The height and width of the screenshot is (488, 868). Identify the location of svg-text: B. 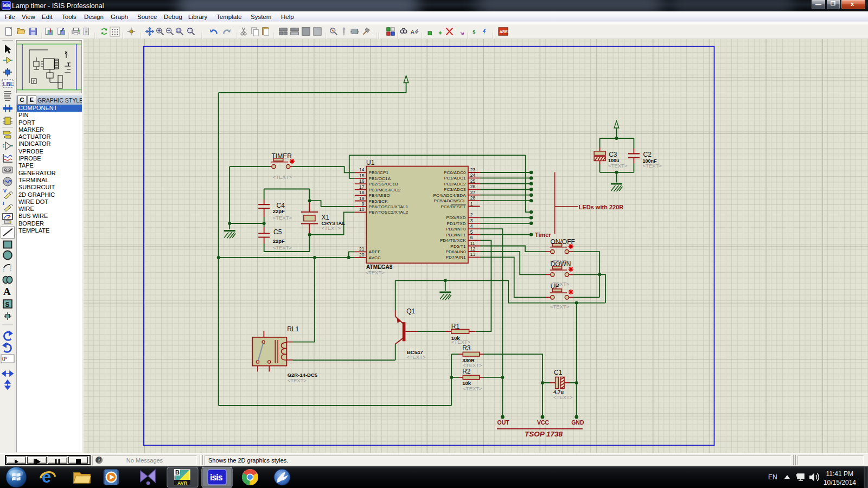
(177, 472).